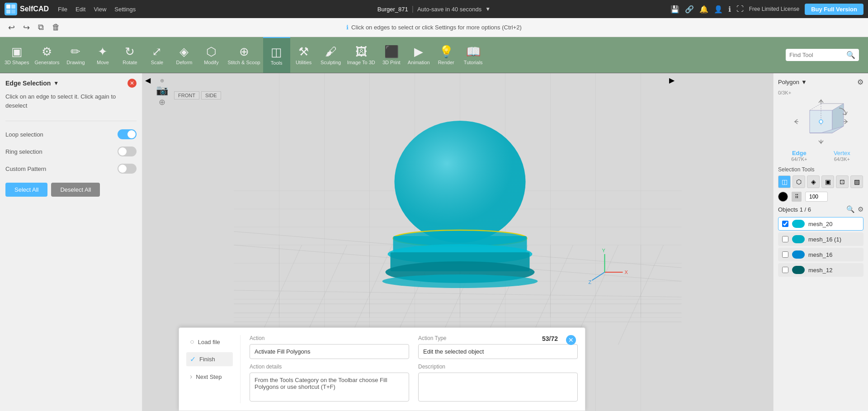 This screenshot has width=868, height=411. Describe the element at coordinates (17, 55) in the screenshot. I see `tool-3d-shapes: ▣ 3D Shapes` at that location.